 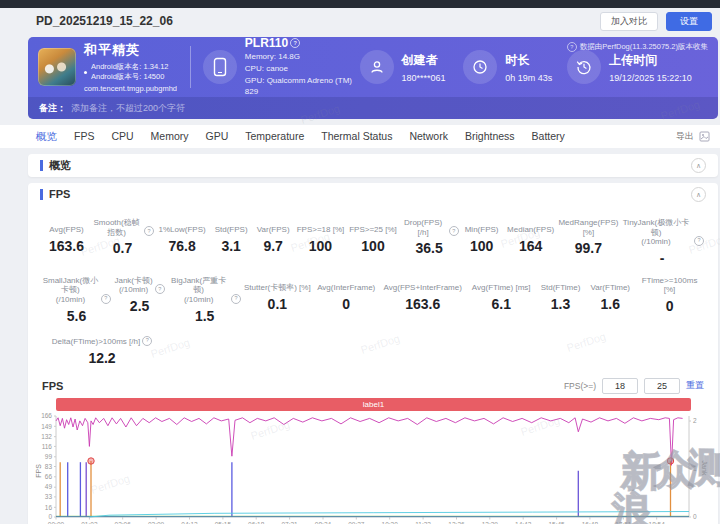 What do you see at coordinates (231, 242) in the screenshot?
I see `stat-std-fps: Std(FPS)3.1` at bounding box center [231, 242].